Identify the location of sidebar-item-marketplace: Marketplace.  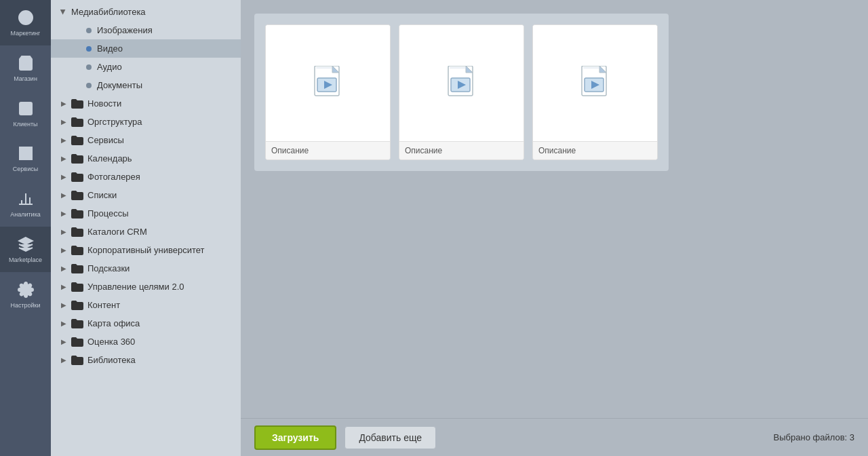
(26, 250).